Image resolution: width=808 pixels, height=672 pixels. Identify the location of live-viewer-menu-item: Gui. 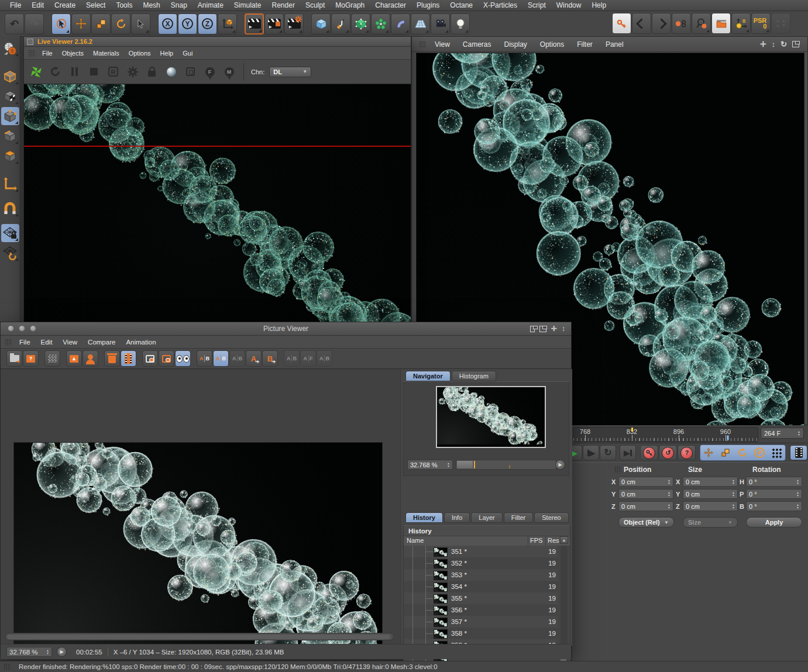
(187, 53).